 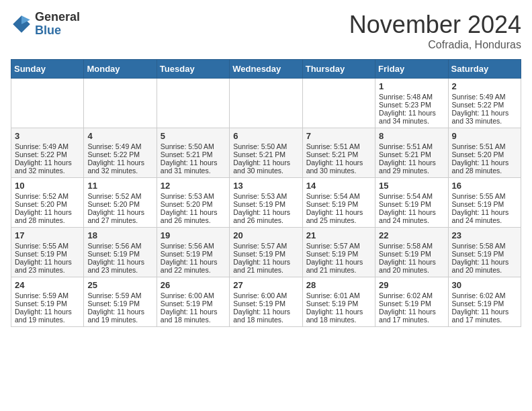 What do you see at coordinates (405, 105) in the screenshot?
I see `sunset: Sunset: 5:23 PM` at bounding box center [405, 105].